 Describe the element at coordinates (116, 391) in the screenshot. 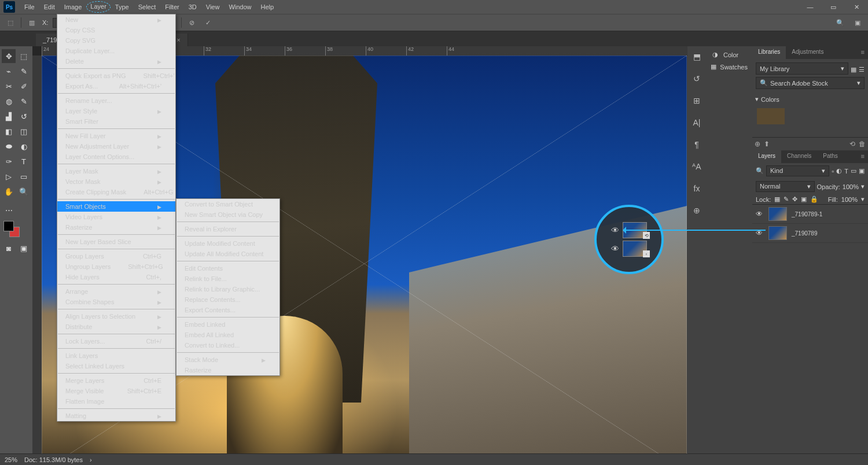

I see `menu-item: Merge VisibleShift+Ctrl+E` at that location.